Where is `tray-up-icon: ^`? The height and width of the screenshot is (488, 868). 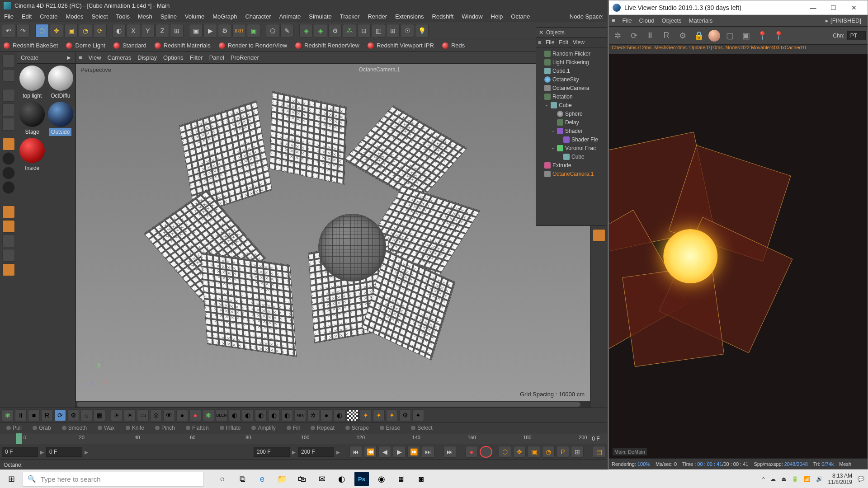
tray-up-icon: ^ is located at coordinates (764, 479).